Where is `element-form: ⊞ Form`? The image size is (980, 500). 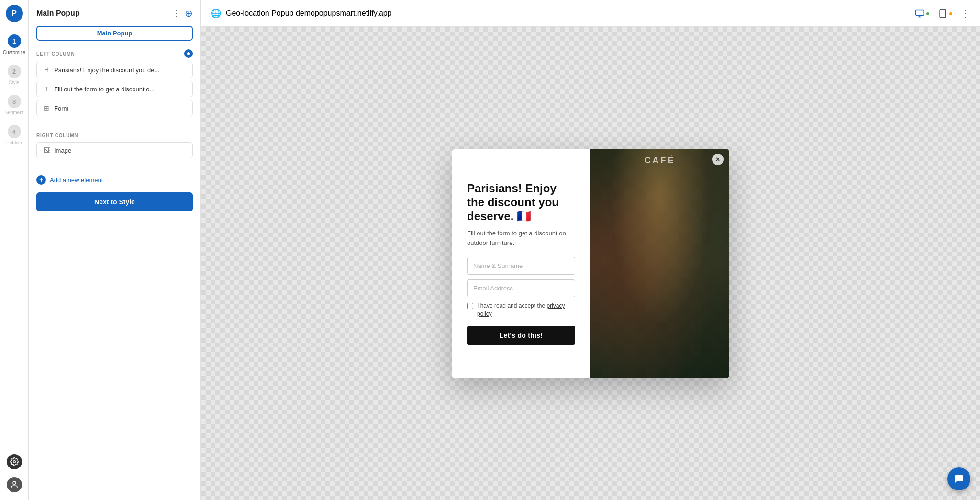
element-form: ⊞ Form is located at coordinates (115, 108).